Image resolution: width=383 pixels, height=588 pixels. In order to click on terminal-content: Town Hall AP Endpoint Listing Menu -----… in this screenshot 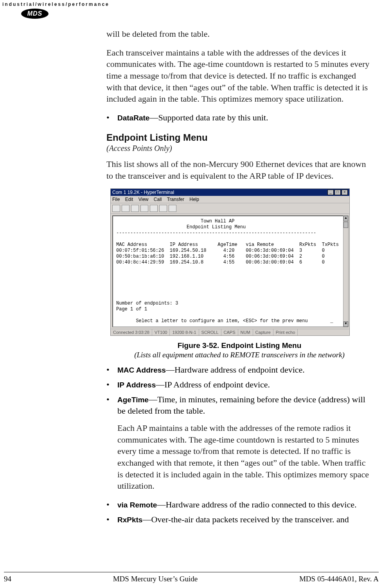, I will do `click(228, 271)`.